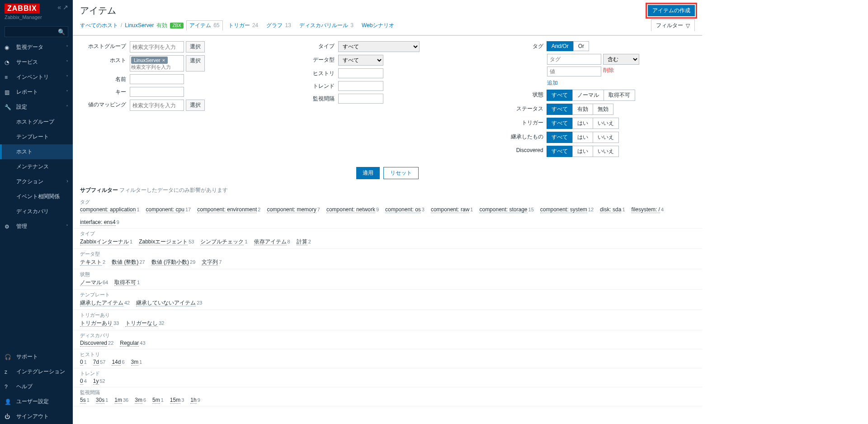 This screenshot has height=424, width=868. I want to click on sidebar-section-5: ⚙管理˅, so click(36, 226).